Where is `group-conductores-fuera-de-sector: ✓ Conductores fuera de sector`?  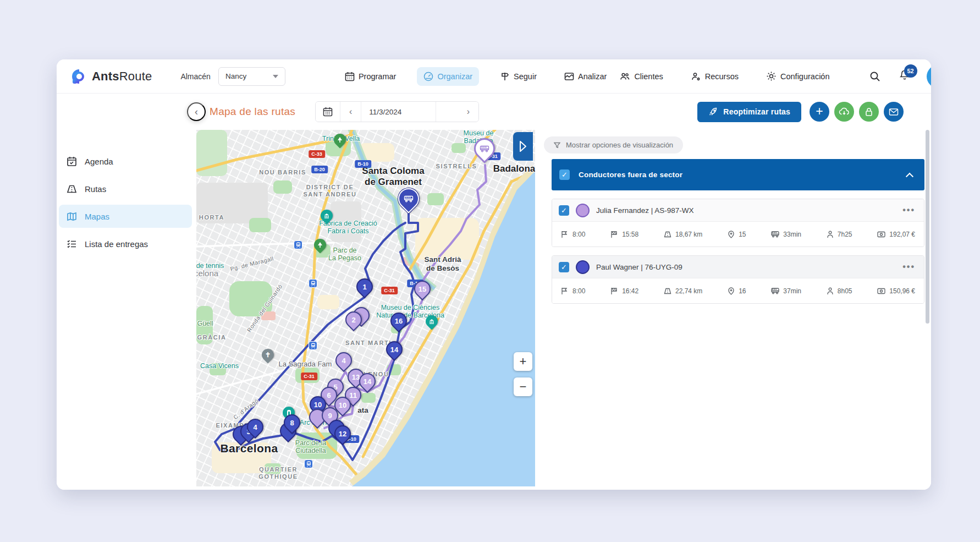
group-conductores-fuera-de-sector: ✓ Conductores fuera de sector is located at coordinates (738, 175).